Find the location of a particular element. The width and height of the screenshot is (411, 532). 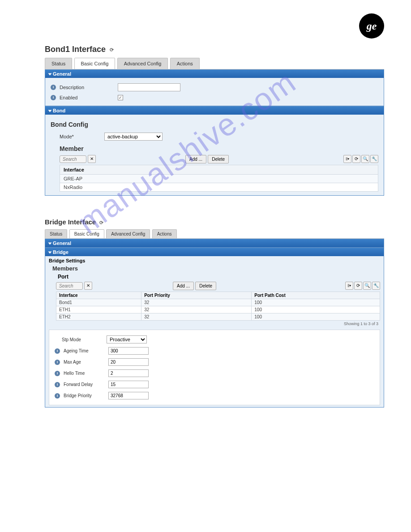

members-title: Members is located at coordinates (216, 269).